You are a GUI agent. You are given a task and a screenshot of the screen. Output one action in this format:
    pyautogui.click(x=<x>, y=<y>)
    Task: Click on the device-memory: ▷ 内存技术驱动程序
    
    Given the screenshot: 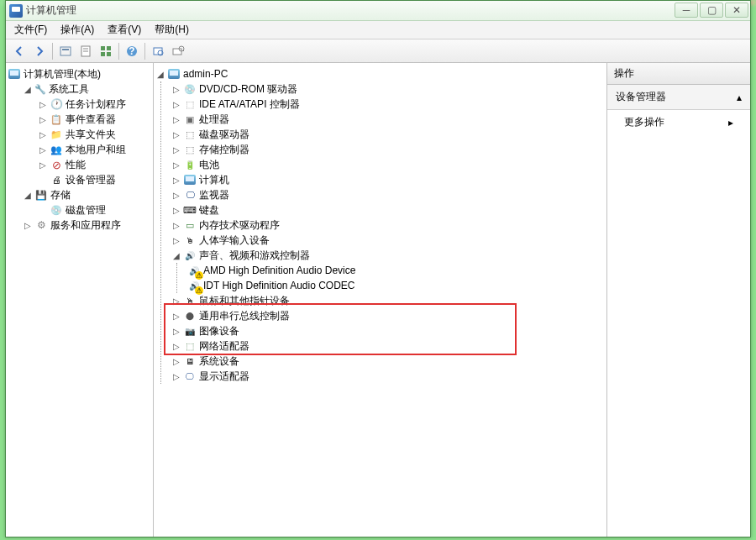 What is the action you would take?
    pyautogui.click(x=388, y=225)
    